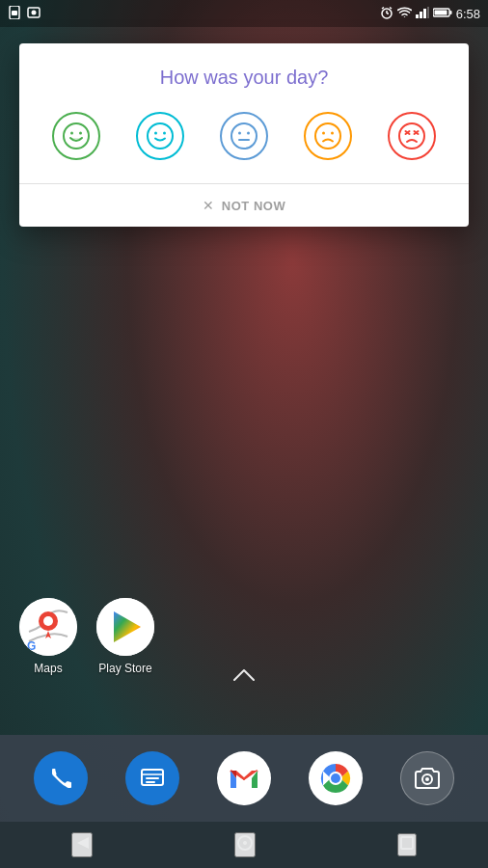  What do you see at coordinates (208, 205) in the screenshot?
I see `not-now-x-icon: ✕` at bounding box center [208, 205].